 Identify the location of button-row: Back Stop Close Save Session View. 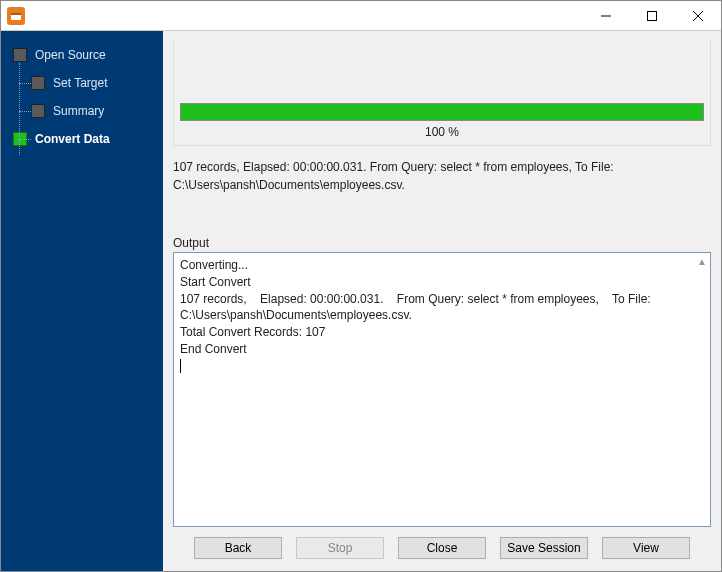
(442, 549).